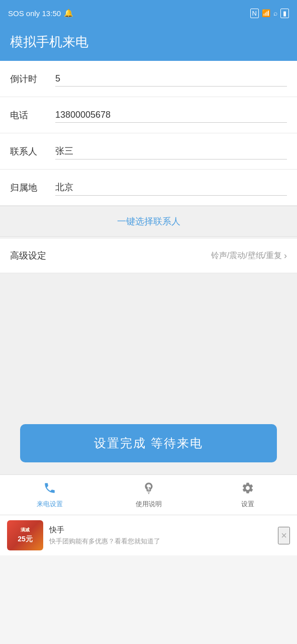  Describe the element at coordinates (285, 256) in the screenshot. I see `chevron-right-icon: ›` at that location.